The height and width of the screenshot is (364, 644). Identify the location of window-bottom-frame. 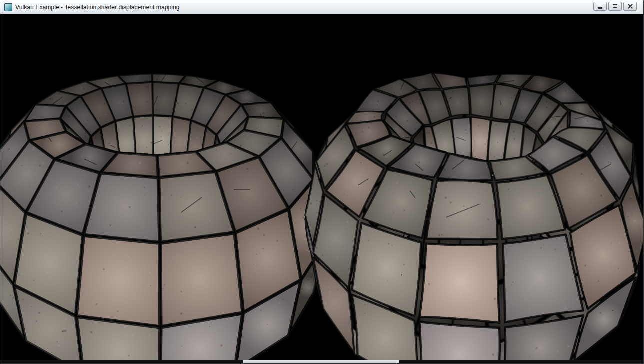
(322, 362).